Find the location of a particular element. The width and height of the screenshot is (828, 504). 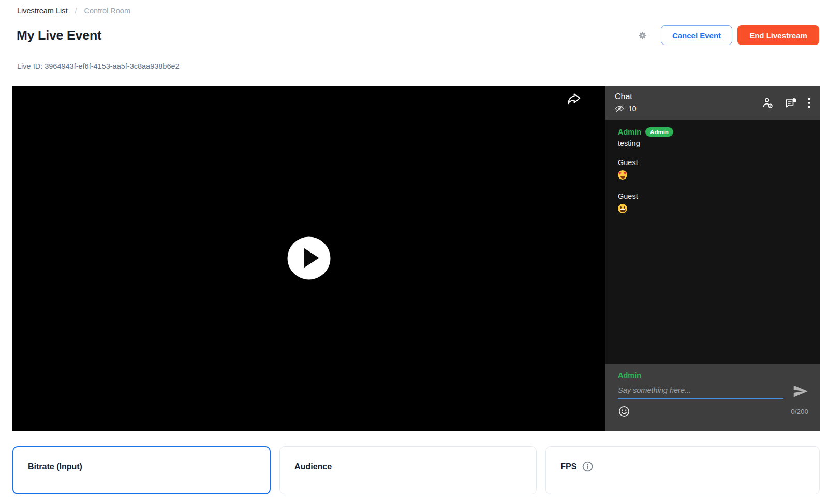

hidden-viewers-number: 10 is located at coordinates (632, 109).